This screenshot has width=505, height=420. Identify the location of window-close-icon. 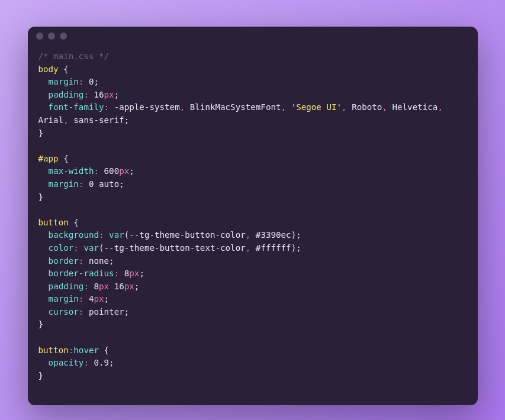
(40, 36).